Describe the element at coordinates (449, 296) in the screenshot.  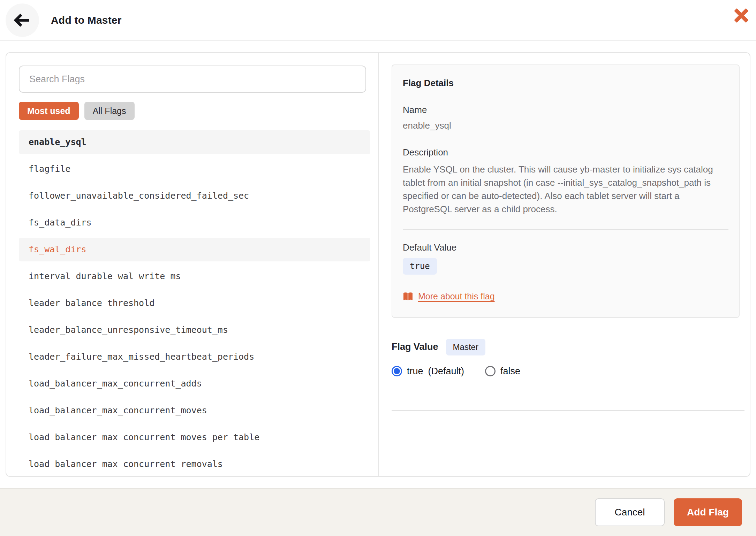
I see `more-about-flag-link: More about this flag` at that location.